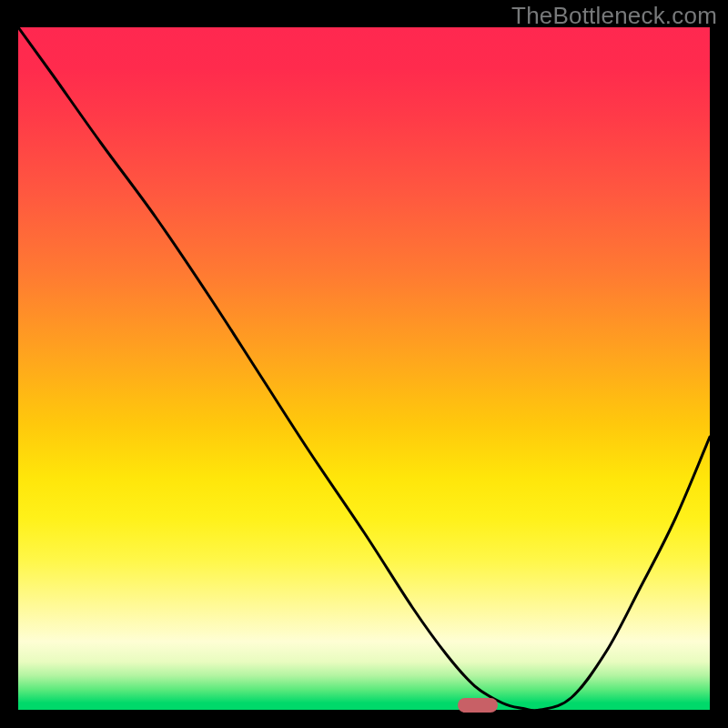 The width and height of the screenshot is (728, 728). What do you see at coordinates (478, 705) in the screenshot?
I see `optimal-marker` at bounding box center [478, 705].